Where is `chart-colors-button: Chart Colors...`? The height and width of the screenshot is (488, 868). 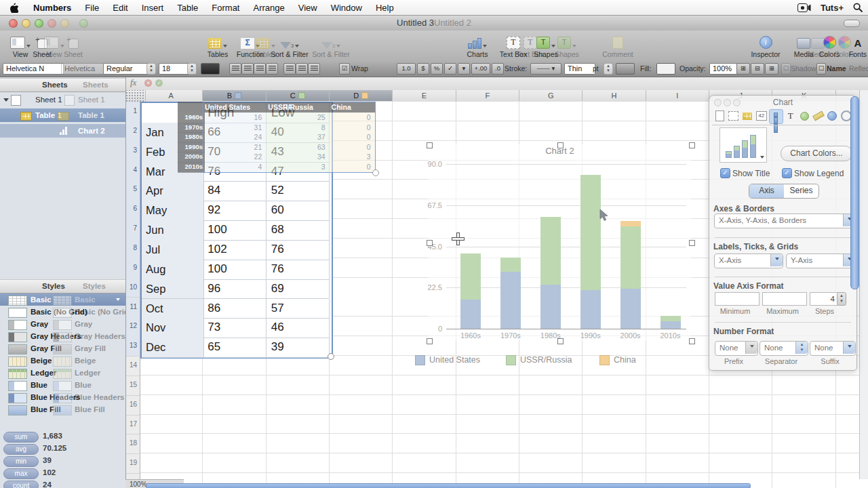 chart-colors-button: Chart Colors... is located at coordinates (816, 153).